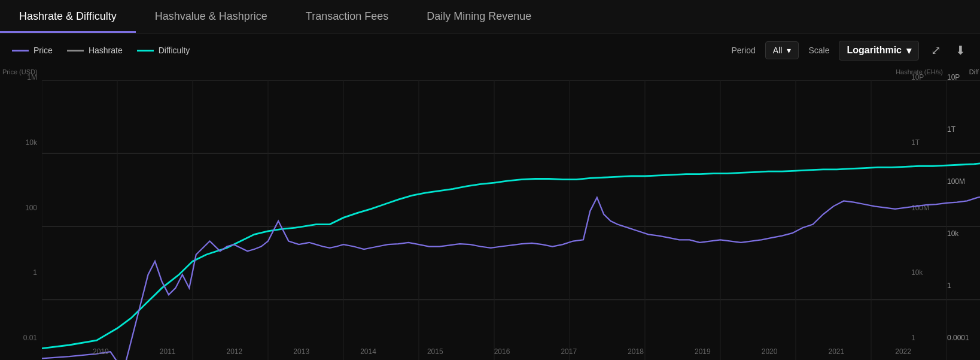  What do you see at coordinates (568, 352) in the screenshot?
I see `x-tick-2017: 2017` at bounding box center [568, 352].